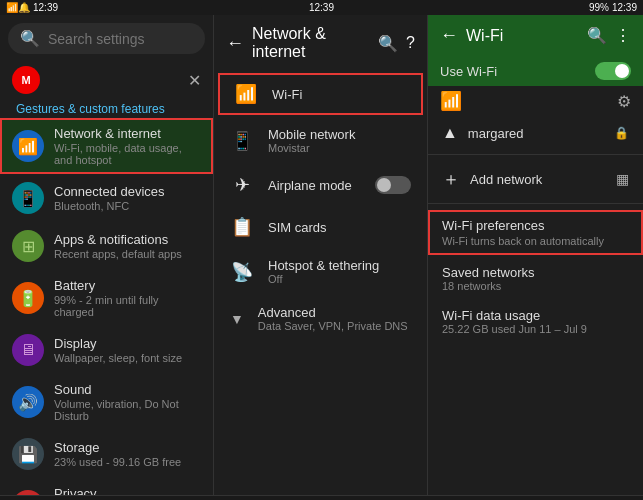  I want to click on network-title: Network & internet, so click(128, 134).